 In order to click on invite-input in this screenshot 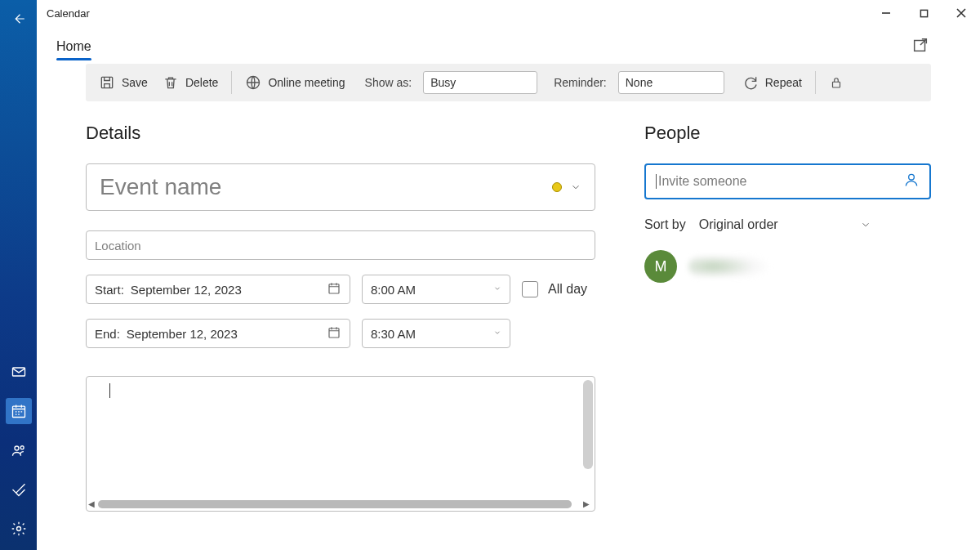, I will do `click(781, 181)`.